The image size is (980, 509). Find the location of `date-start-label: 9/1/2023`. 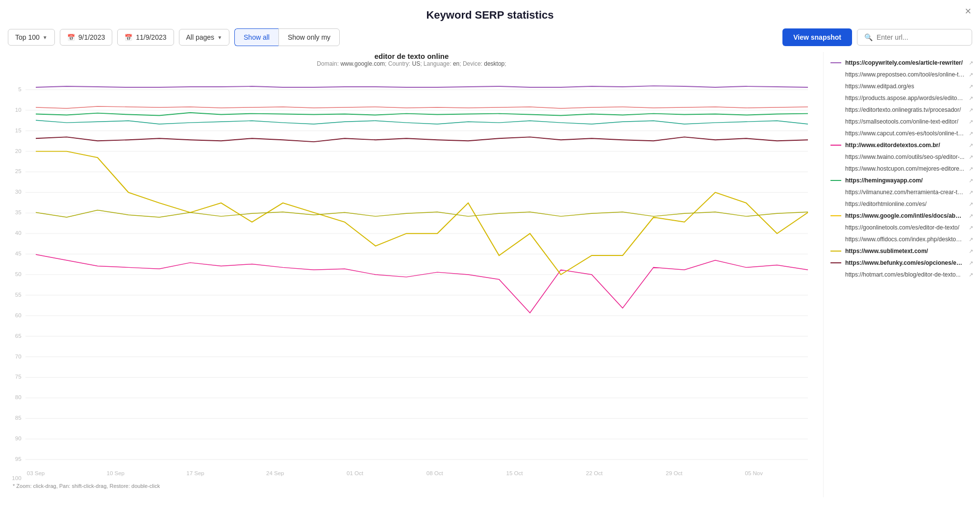

date-start-label: 9/1/2023 is located at coordinates (92, 37).